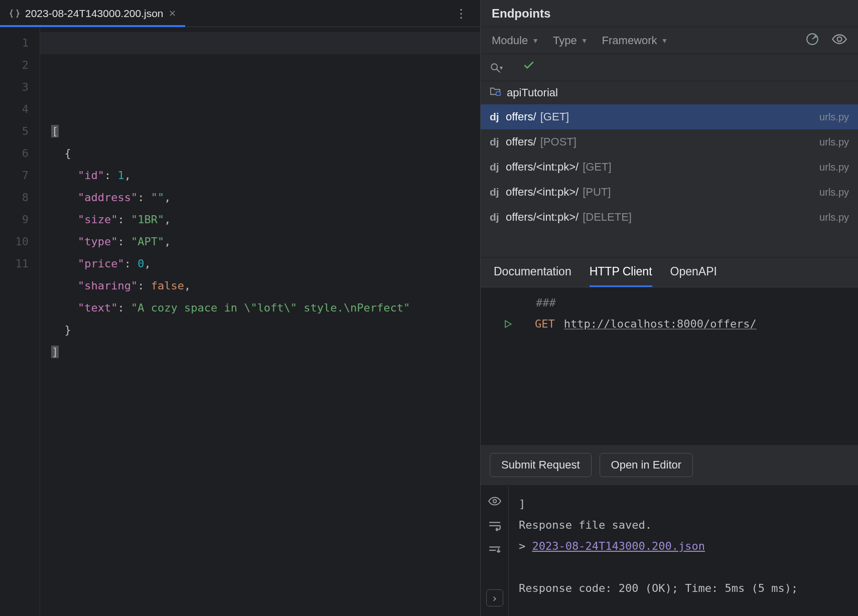 This screenshot has height=616, width=858. What do you see at coordinates (495, 552) in the screenshot?
I see `scroll-to-end-icon` at bounding box center [495, 552].